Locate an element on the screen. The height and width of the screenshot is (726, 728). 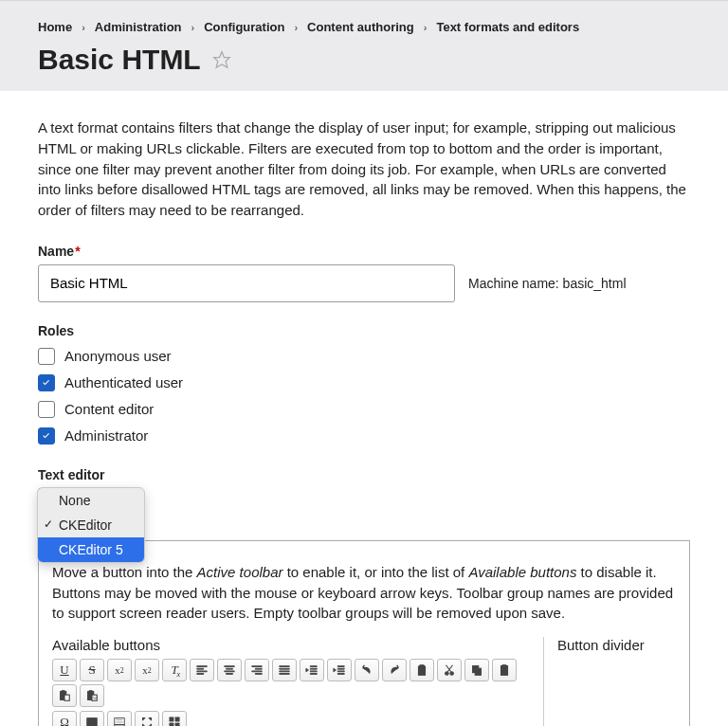
available-buttons-row1: U S x2 x2 Tx is located at coordinates (289, 682).